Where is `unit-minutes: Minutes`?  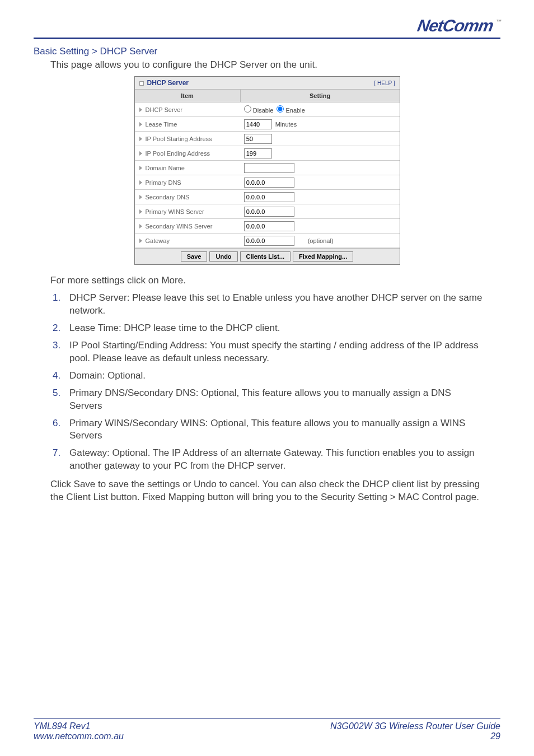 unit-minutes: Minutes is located at coordinates (287, 124).